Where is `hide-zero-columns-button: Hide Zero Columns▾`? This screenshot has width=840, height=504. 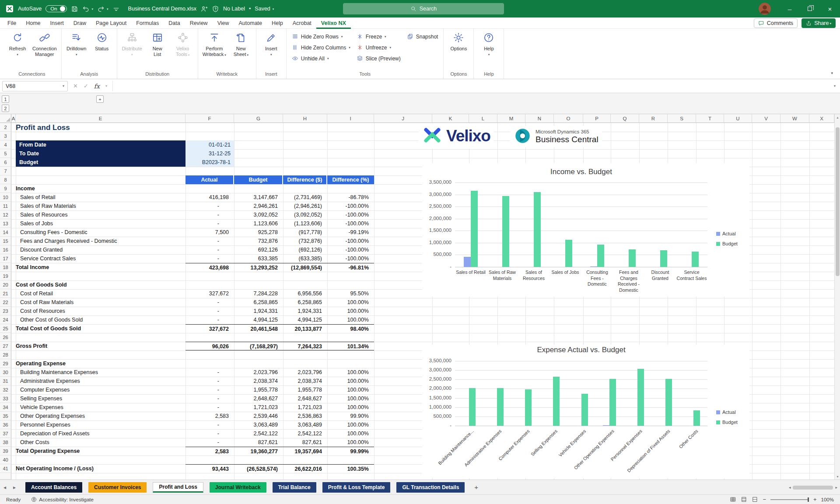 hide-zero-columns-button: Hide Zero Columns▾ is located at coordinates (321, 47).